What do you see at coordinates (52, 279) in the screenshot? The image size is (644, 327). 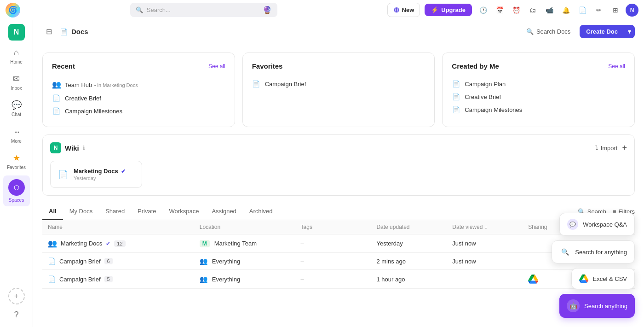 I see `row-2-doc-icon: 📄` at bounding box center [52, 279].